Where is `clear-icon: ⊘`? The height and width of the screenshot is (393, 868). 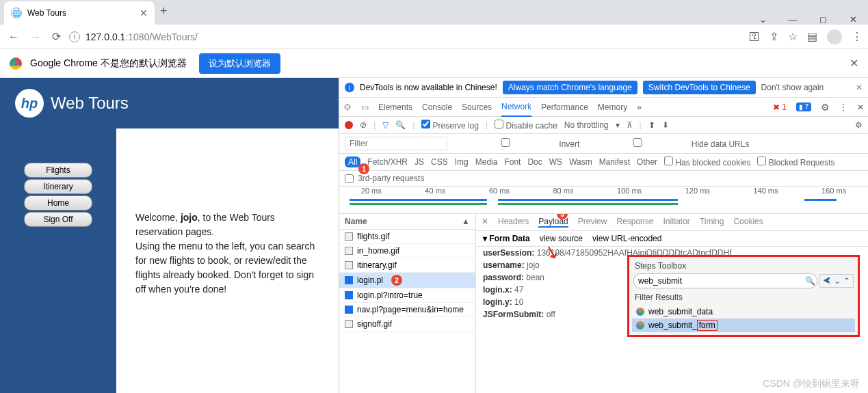
clear-icon: ⊘ is located at coordinates (363, 125).